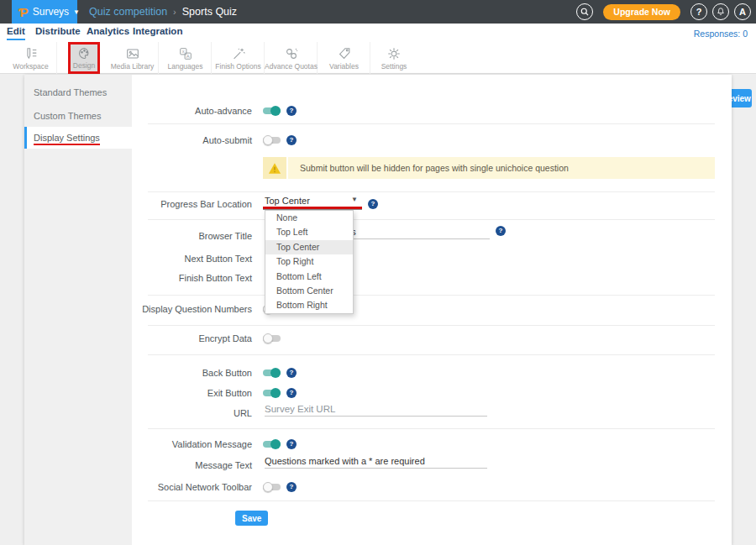 This screenshot has width=756, height=545. What do you see at coordinates (128, 12) in the screenshot?
I see `breadcrumb-folder: Quiz competition` at bounding box center [128, 12].